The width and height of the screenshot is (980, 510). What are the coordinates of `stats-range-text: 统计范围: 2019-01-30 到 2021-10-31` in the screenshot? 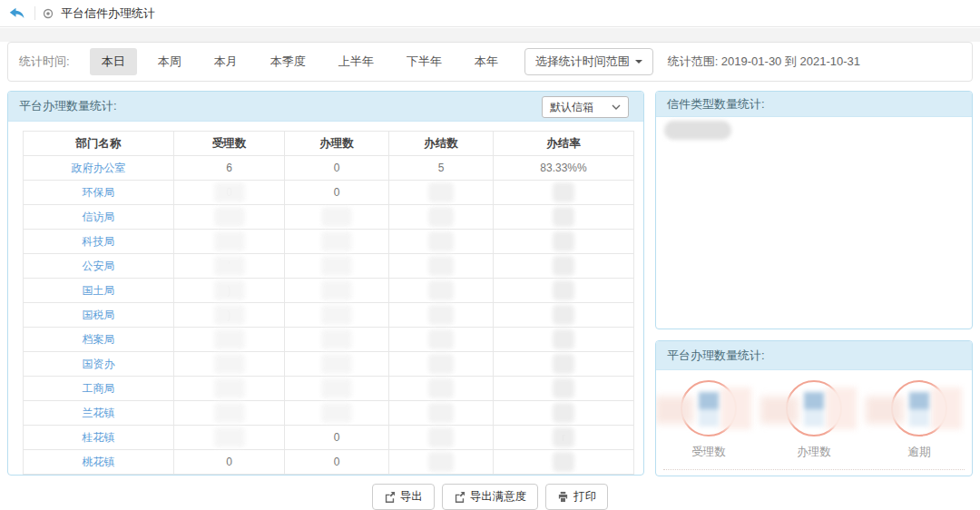 It's located at (764, 62).